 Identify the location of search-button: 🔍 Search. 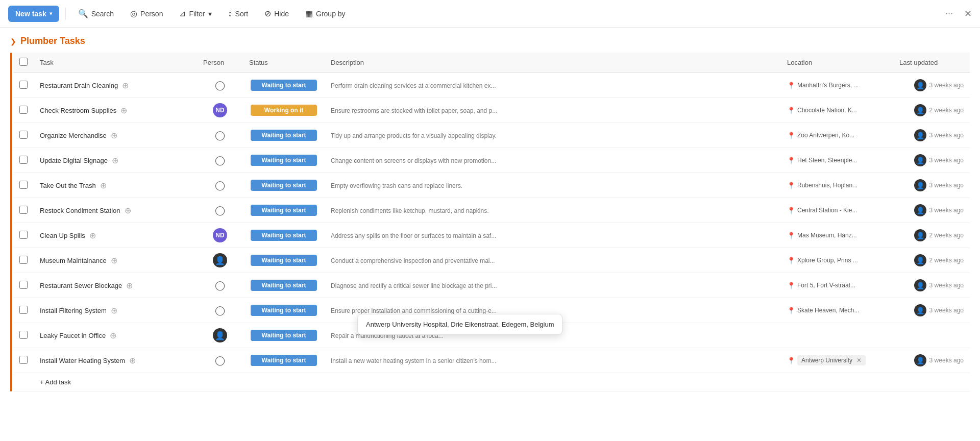
(96, 13).